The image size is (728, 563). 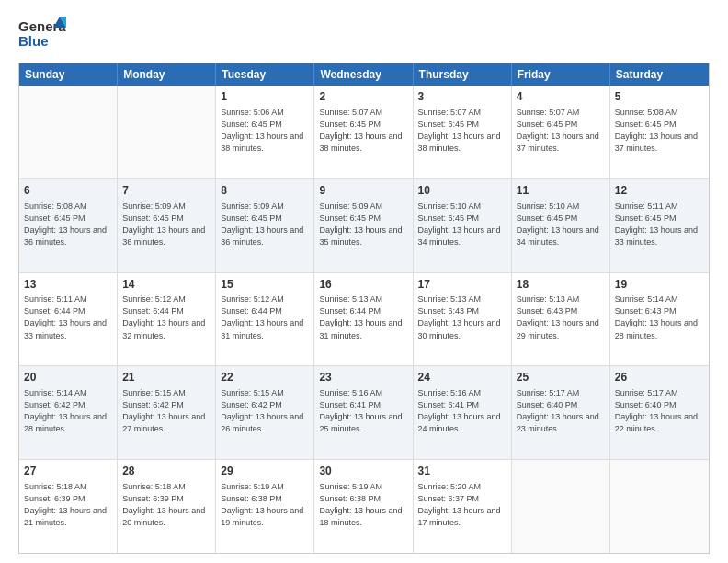 What do you see at coordinates (561, 191) in the screenshot?
I see `day-number: 11` at bounding box center [561, 191].